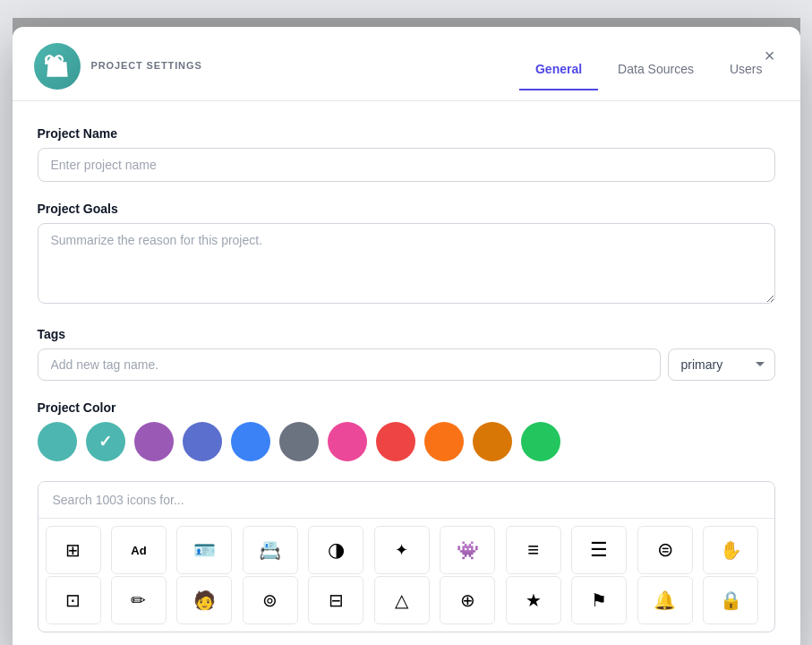 The width and height of the screenshot is (812, 645). I want to click on bell-icon: 🔔, so click(665, 600).